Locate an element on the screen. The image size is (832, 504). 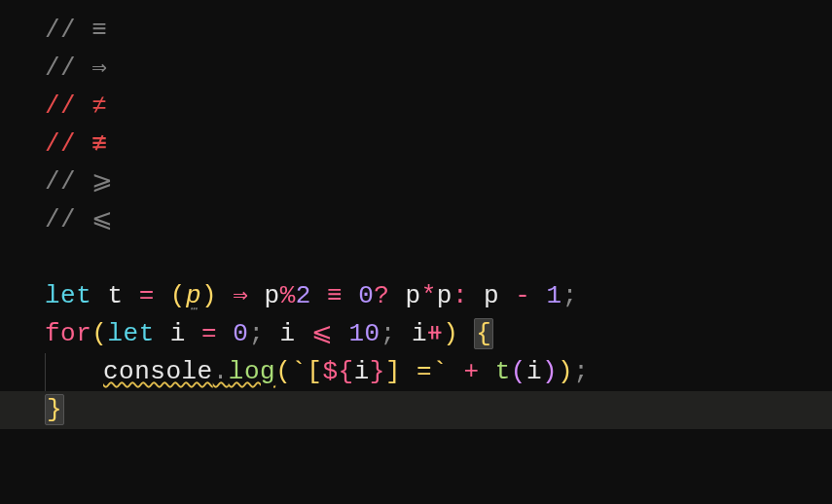
minus-op: - is located at coordinates (523, 296).